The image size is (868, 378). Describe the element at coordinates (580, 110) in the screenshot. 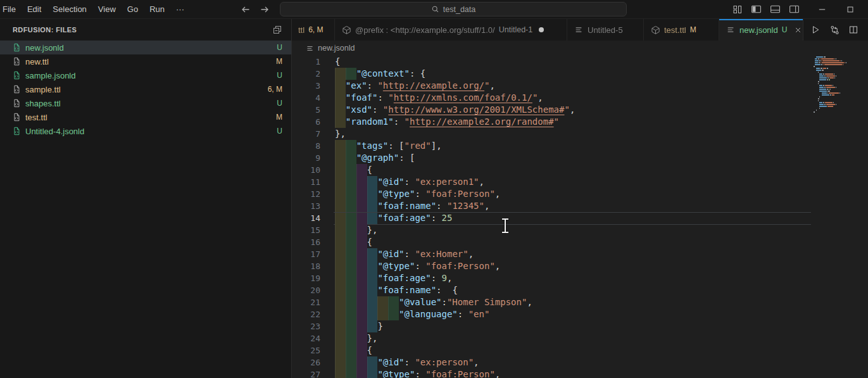

I see `code-line-5: 5"xsd": "http://www.w3.org/2001/XMLSchem…` at that location.